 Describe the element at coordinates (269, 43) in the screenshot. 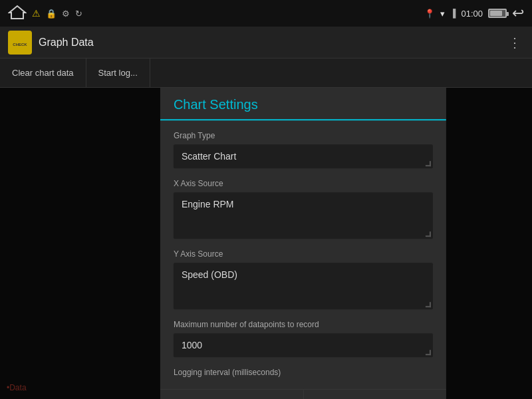

I see `app-title: Graph Data` at that location.